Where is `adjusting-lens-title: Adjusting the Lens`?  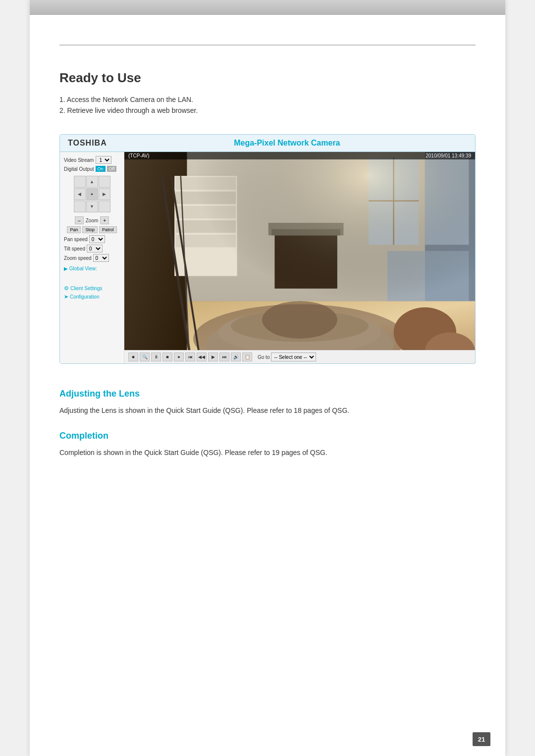 adjusting-lens-title: Adjusting the Lens is located at coordinates (268, 394).